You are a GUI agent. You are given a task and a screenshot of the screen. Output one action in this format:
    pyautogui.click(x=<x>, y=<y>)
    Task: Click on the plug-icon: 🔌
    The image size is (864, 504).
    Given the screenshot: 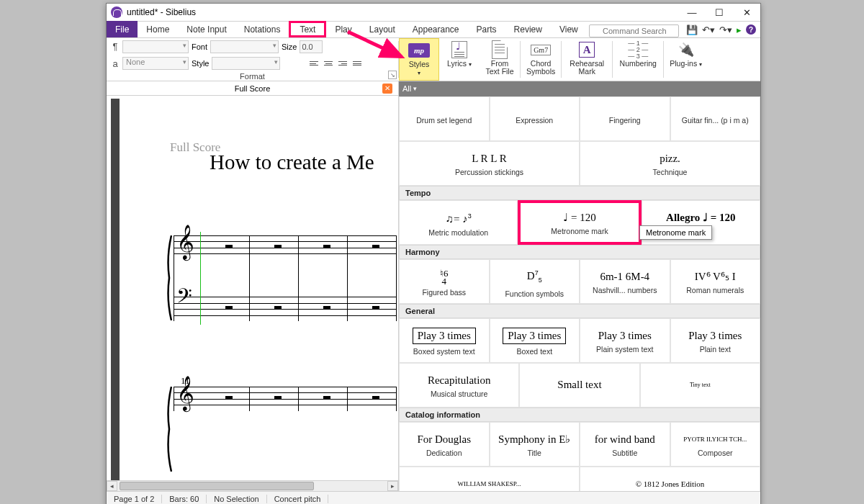 What is the action you would take?
    pyautogui.click(x=686, y=50)
    